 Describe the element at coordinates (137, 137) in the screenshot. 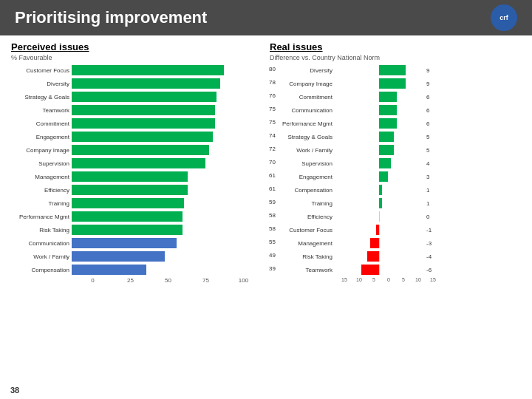

I see `left-bar-row: Engagement74` at that location.